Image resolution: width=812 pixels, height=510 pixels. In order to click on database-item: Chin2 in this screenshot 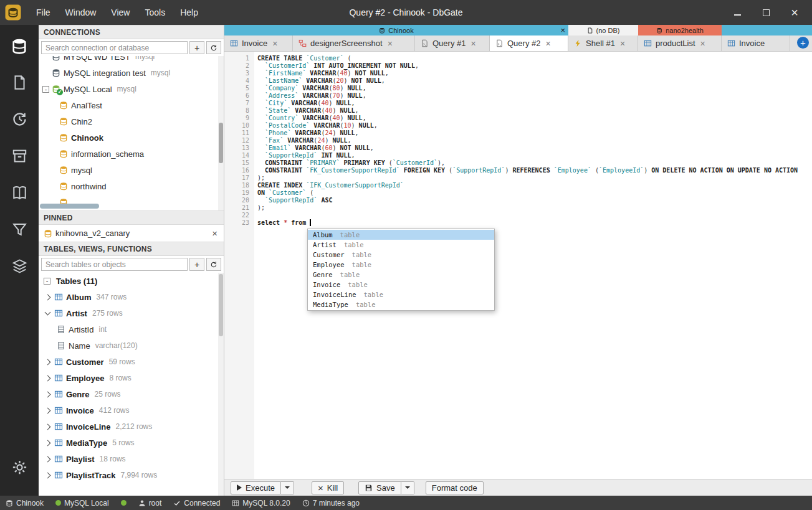, I will do `click(131, 121)`.